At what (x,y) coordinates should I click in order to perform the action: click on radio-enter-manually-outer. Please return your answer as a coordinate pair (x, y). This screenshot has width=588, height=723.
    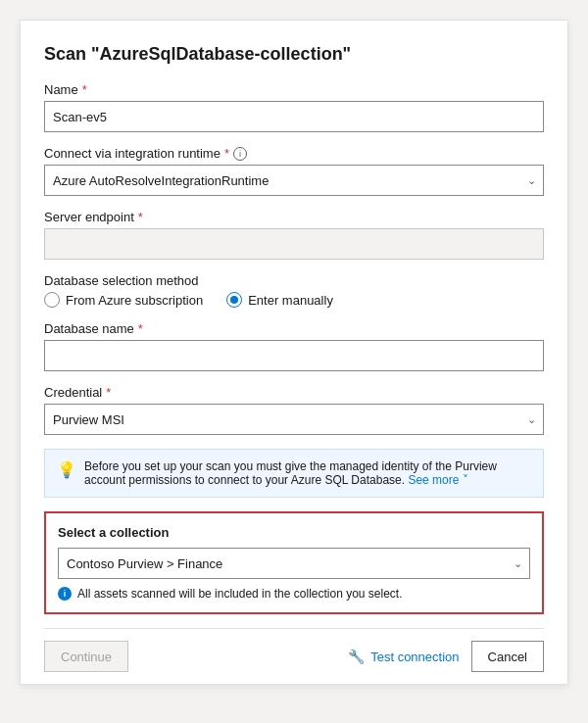
    Looking at the image, I should click on (234, 300).